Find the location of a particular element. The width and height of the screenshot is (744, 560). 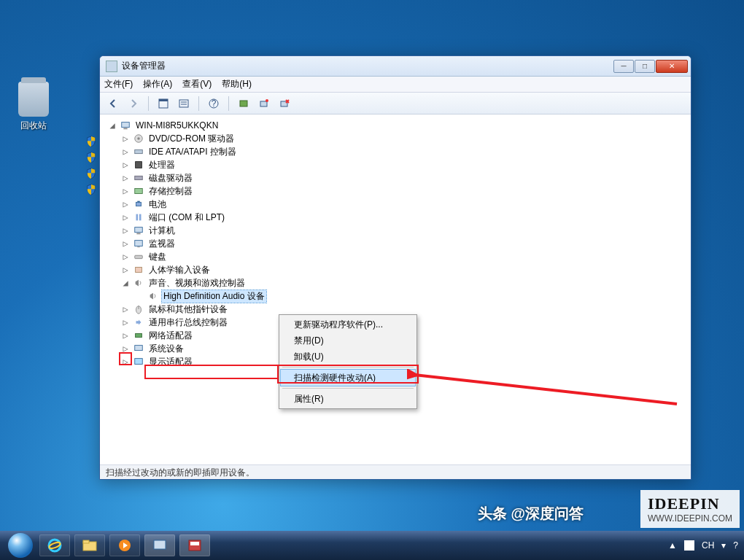

tree-category: ▷监视器 is located at coordinates (395, 244).